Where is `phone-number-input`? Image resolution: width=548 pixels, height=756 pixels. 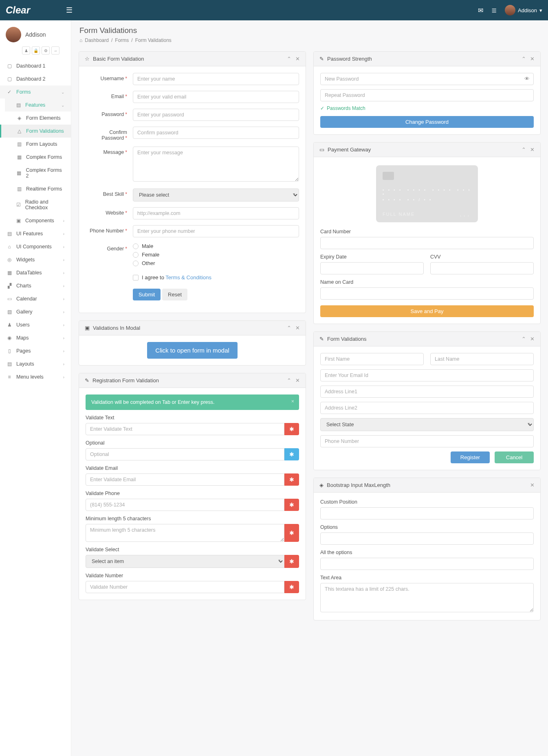 phone-number-input is located at coordinates (427, 441).